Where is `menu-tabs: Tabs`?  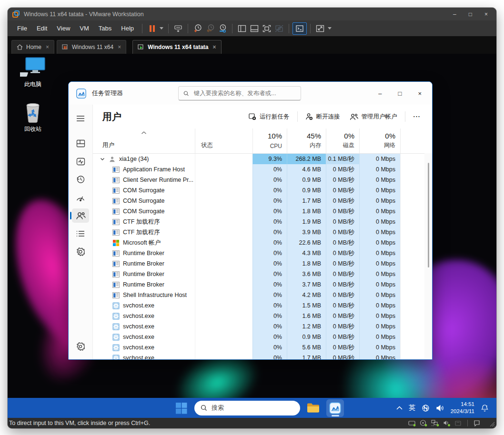 menu-tabs: Tabs is located at coordinates (105, 29).